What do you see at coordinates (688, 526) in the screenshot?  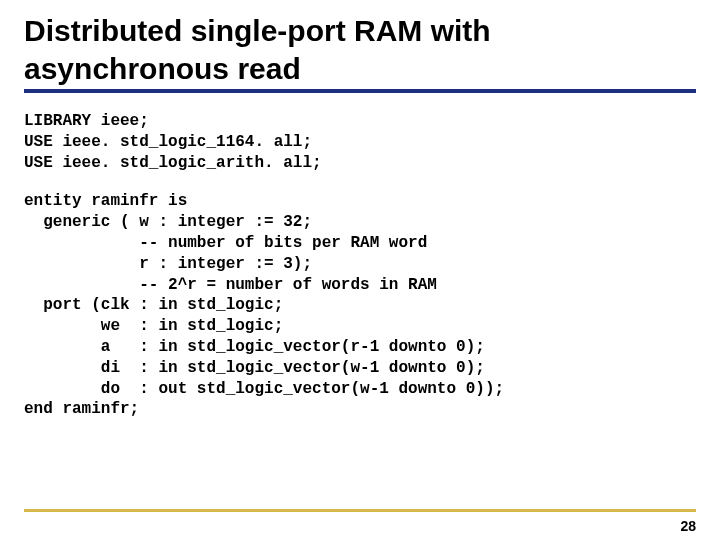 I see `page-number: 28` at bounding box center [688, 526].